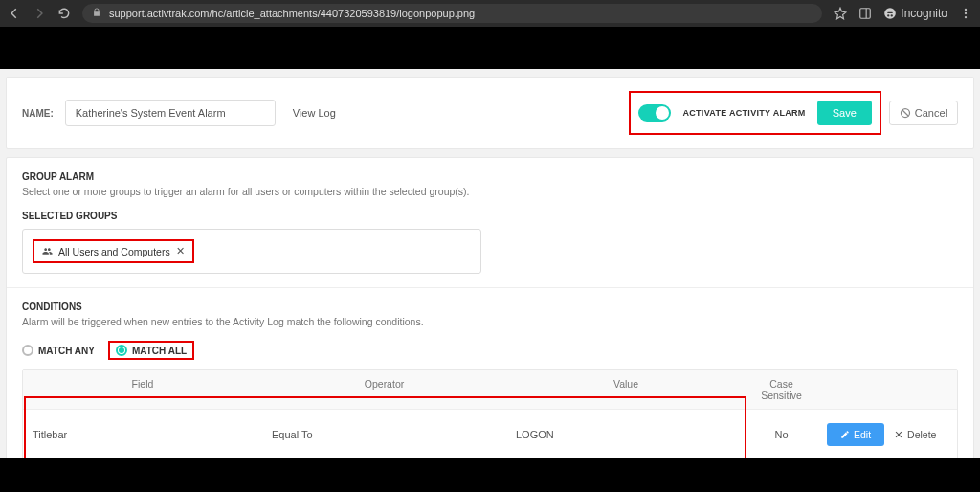 Image resolution: width=980 pixels, height=492 pixels. I want to click on group-alarm-desc: Select one or more groups to trigger an …, so click(490, 191).